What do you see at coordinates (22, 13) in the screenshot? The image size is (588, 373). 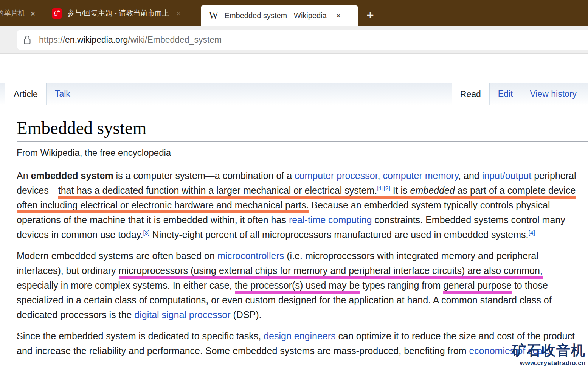 I see `browser-tab-1: 的单片机 ×` at bounding box center [22, 13].